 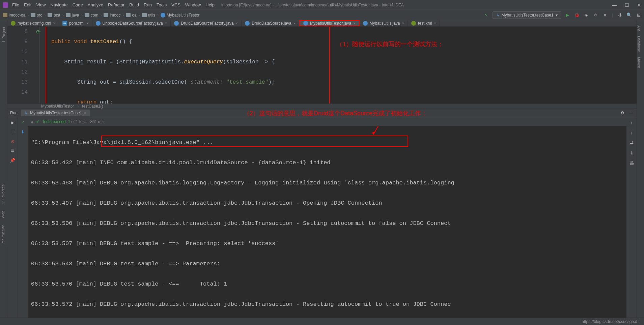 What do you see at coordinates (639, 28) in the screenshot?
I see `sidebar-item-ant: Ant` at bounding box center [639, 28].